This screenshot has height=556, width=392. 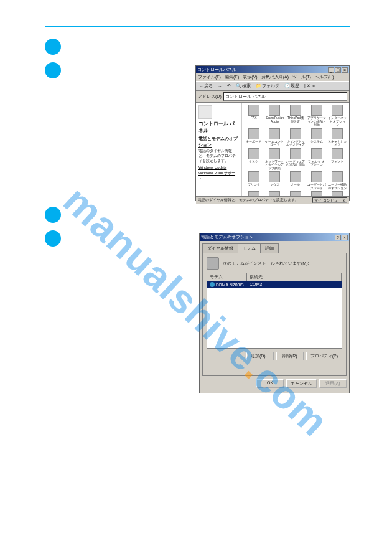 What do you see at coordinates (337, 194) in the screenshot?
I see `cp-item: 電源オプション` at bounding box center [337, 194].